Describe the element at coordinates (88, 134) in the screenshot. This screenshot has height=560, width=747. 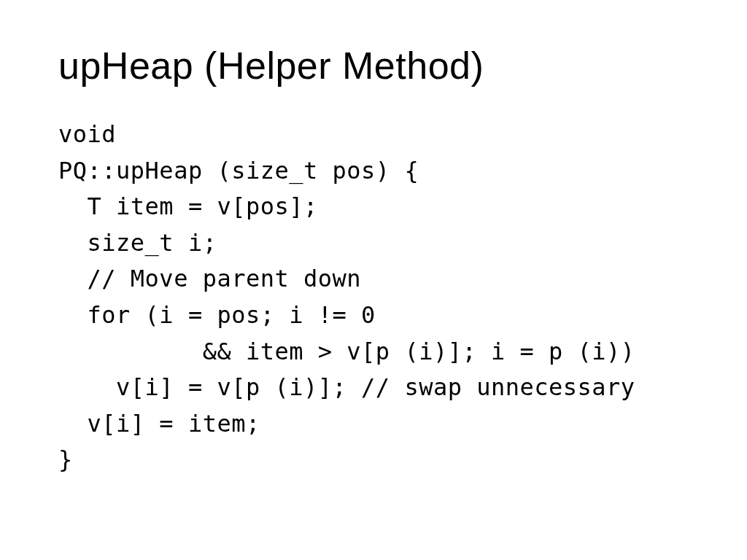
I see `code-line: void` at that location.